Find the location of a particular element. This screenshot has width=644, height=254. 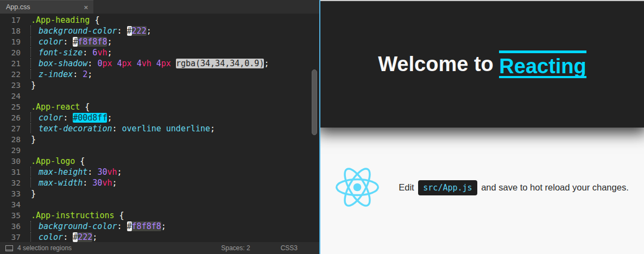

line-number: 36 is located at coordinates (10, 226).